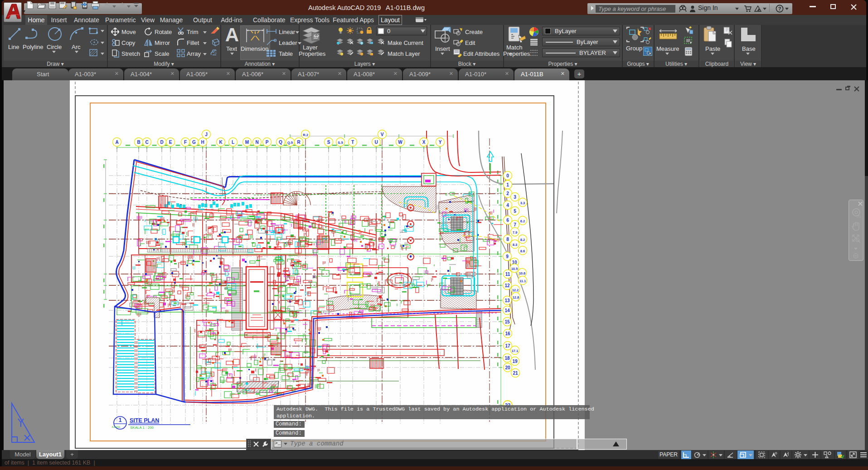 The width and height of the screenshot is (868, 470). Describe the element at coordinates (515, 211) in the screenshot. I see `svg-text: 5` at that location.